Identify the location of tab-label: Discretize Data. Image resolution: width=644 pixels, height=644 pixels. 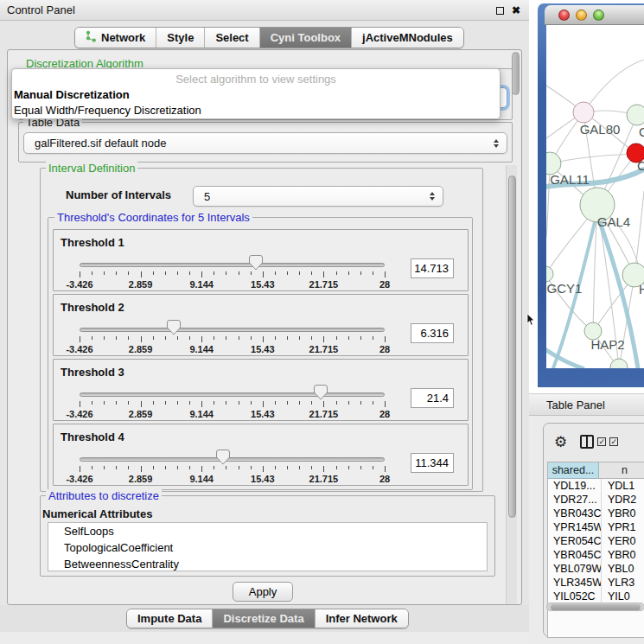
(263, 619).